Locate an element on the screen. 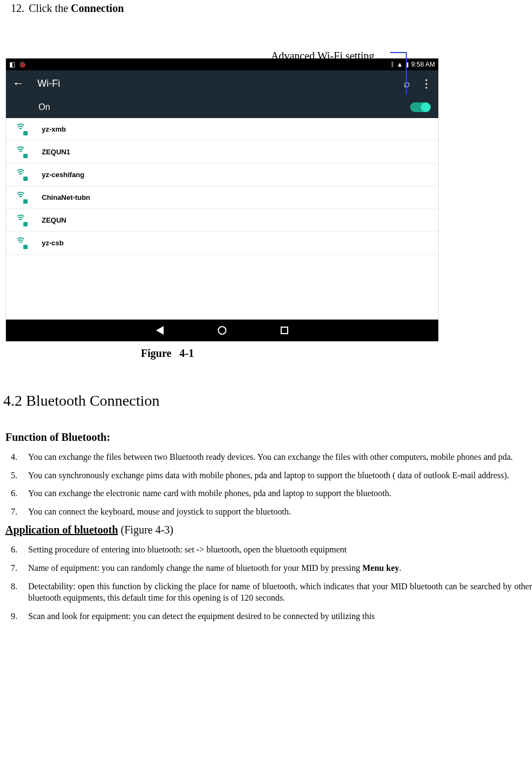  wifi-network-name: yz-csb is located at coordinates (53, 243).